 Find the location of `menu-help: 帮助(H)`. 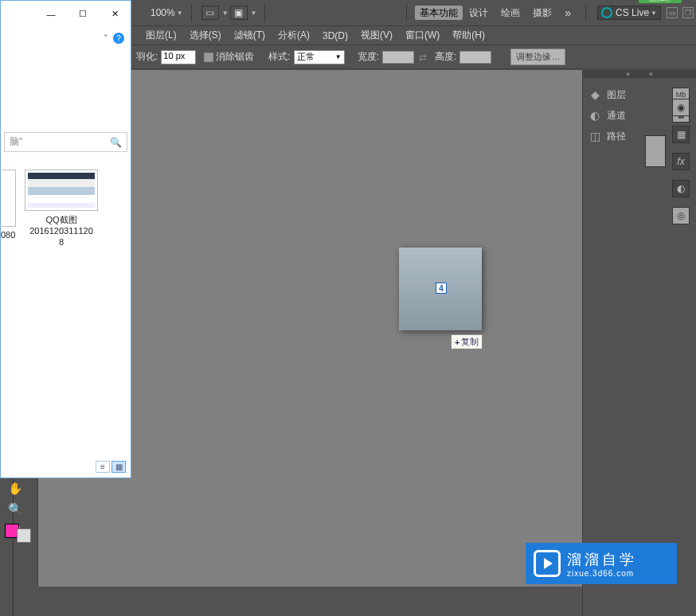

menu-help: 帮助(H) is located at coordinates (468, 35).